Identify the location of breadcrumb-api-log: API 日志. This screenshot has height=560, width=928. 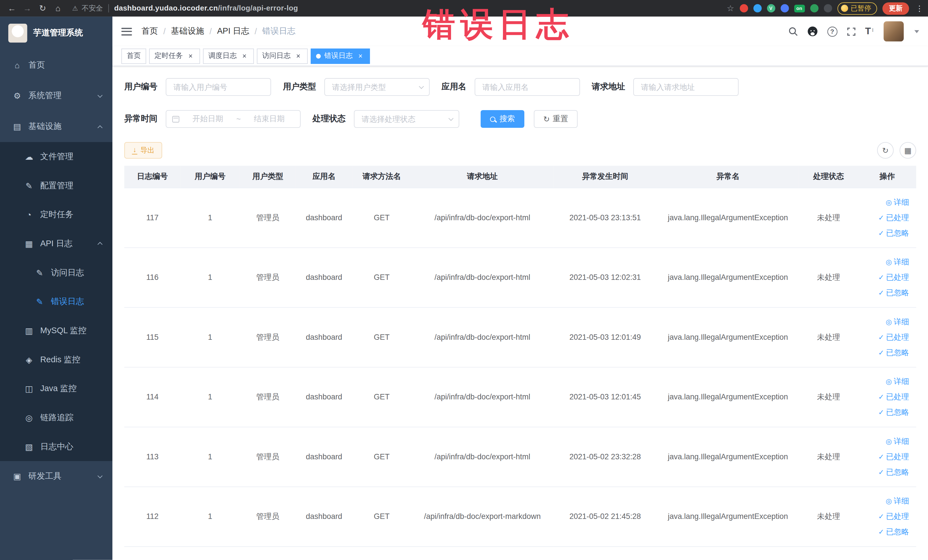
(233, 31).